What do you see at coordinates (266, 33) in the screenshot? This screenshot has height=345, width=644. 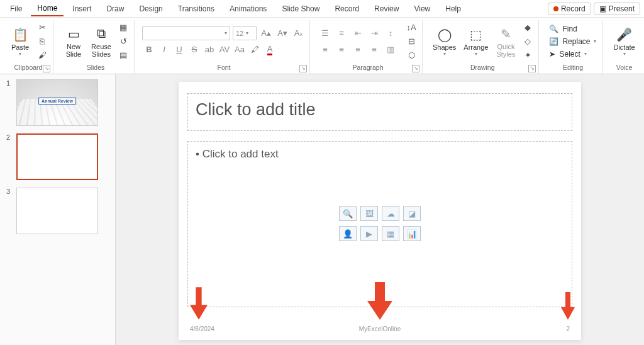 I see `increase-font-button: A▴` at bounding box center [266, 33].